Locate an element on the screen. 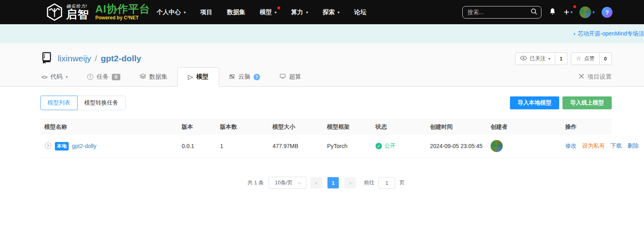 The image size is (644, 234). issue-icon: ! is located at coordinates (90, 77).